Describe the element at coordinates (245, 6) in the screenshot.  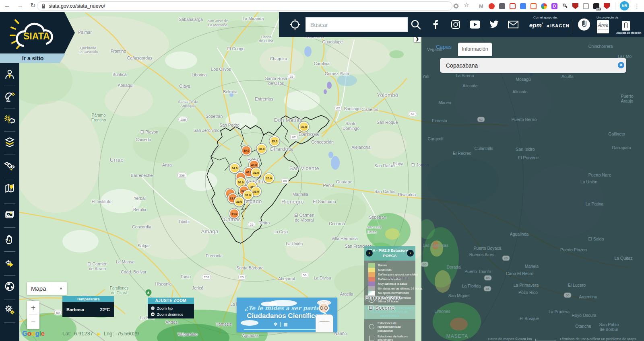
I see `address-bar: siata.gov.co/siata_nuevo/` at that location.